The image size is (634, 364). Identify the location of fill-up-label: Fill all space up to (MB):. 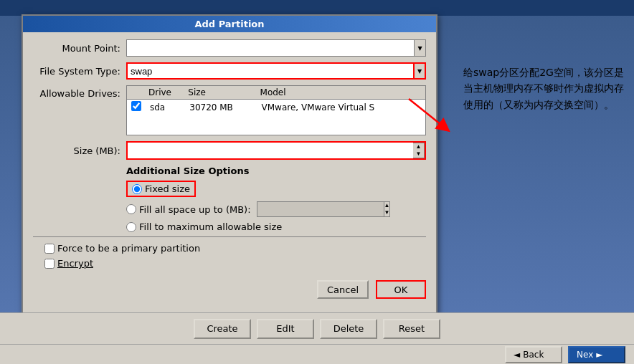
(195, 209).